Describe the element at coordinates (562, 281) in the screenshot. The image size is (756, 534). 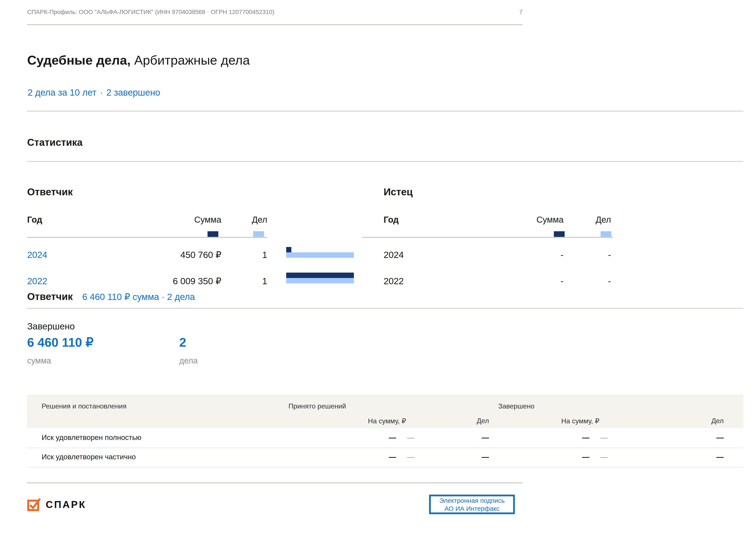
I see `plaintiff-sum-2022: -` at that location.